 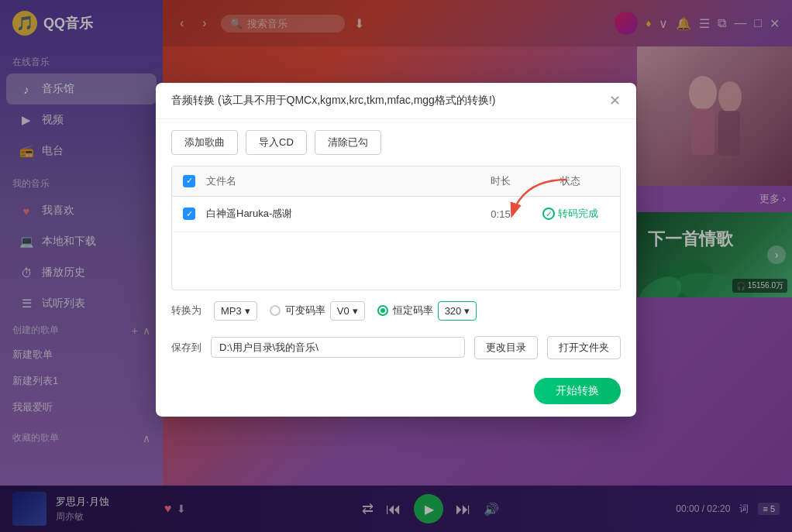 I want to click on cbr-radio-group: 恒定码率 320 ▾, so click(x=428, y=310).